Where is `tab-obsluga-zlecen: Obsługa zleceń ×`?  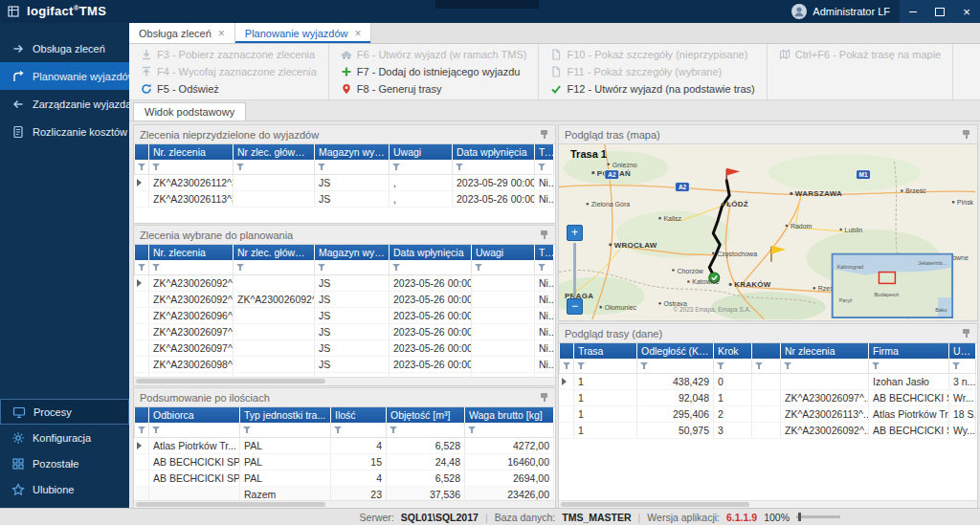
tab-obsluga-zlecen: Obsługa zleceń × is located at coordinates (182, 33).